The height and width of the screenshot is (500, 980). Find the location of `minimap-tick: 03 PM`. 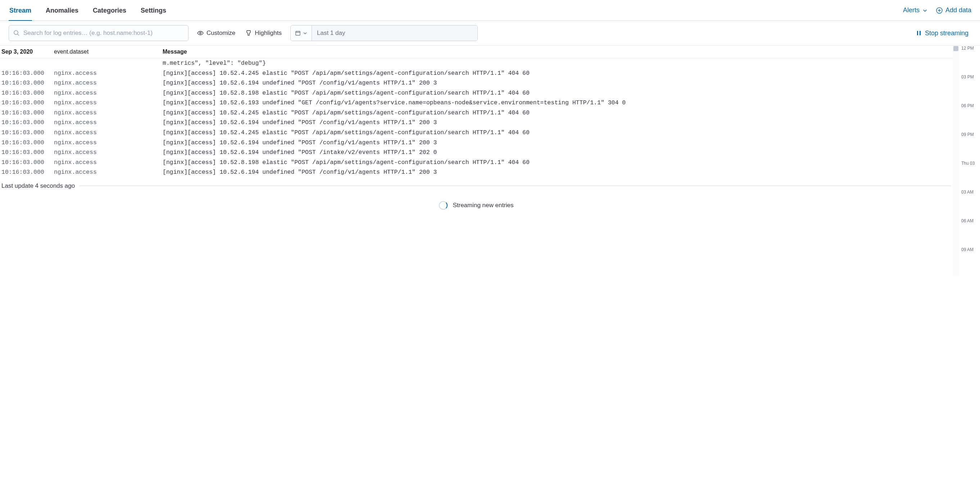

minimap-tick: 03 PM is located at coordinates (971, 89).